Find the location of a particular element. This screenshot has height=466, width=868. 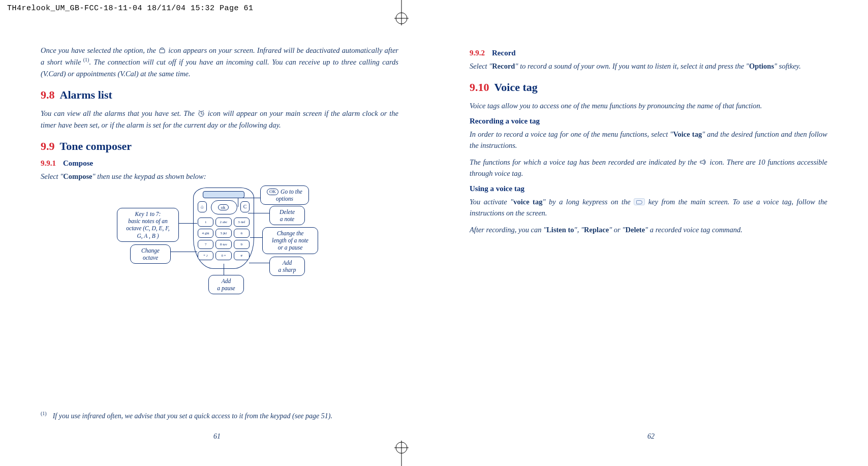

phone-screen is located at coordinates (224, 195).